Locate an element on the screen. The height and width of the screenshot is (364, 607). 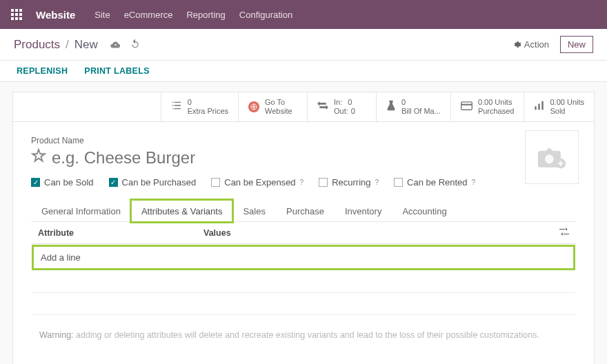
stat-sold: 0.00 UnitsSold is located at coordinates (559, 107).